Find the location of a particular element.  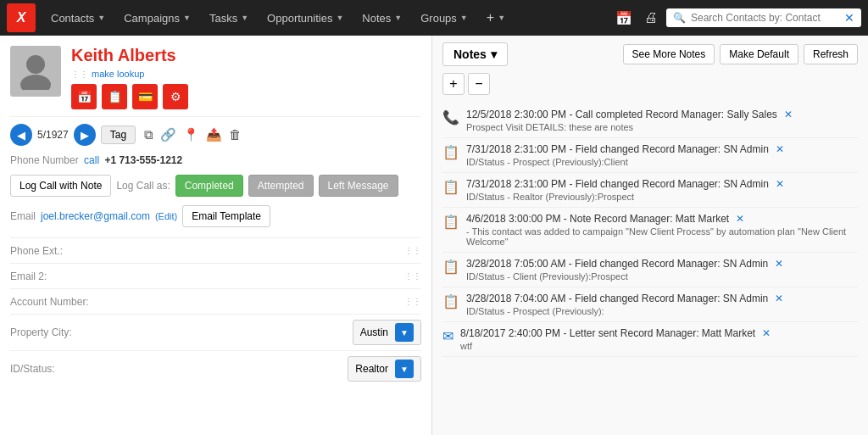

nav-contacts: Contacts ▼ is located at coordinates (78, 19).